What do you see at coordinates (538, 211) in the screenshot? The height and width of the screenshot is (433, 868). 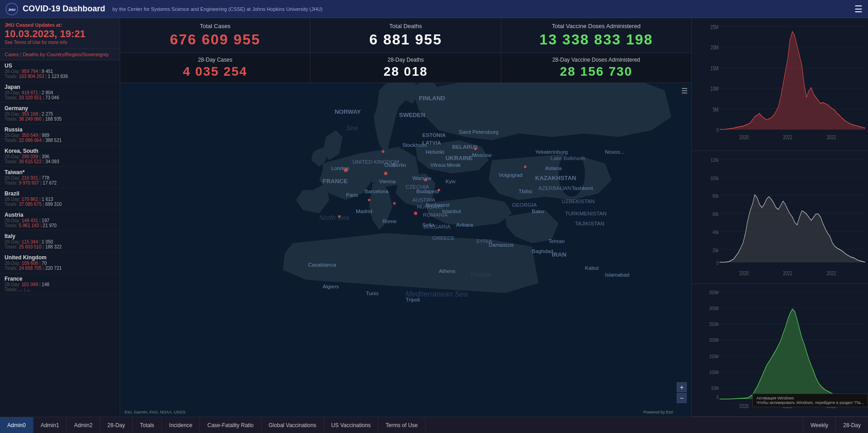 I see `svg-text: Baku` at bounding box center [538, 211].